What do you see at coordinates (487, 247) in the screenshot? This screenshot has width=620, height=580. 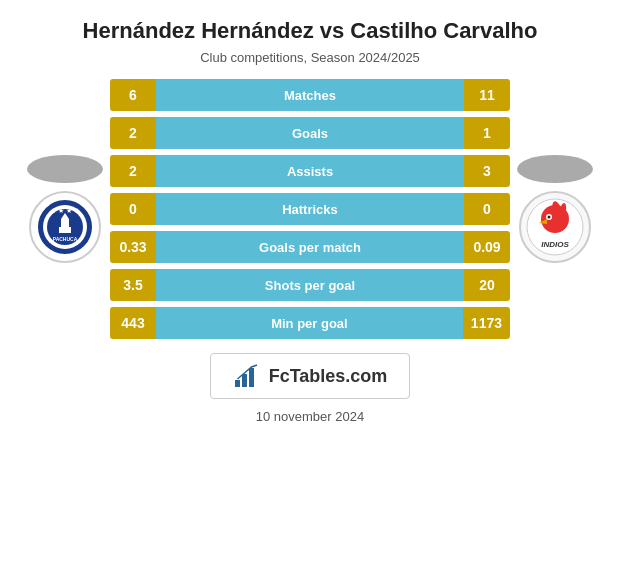 I see `stat-right-value: 0.09` at bounding box center [487, 247].